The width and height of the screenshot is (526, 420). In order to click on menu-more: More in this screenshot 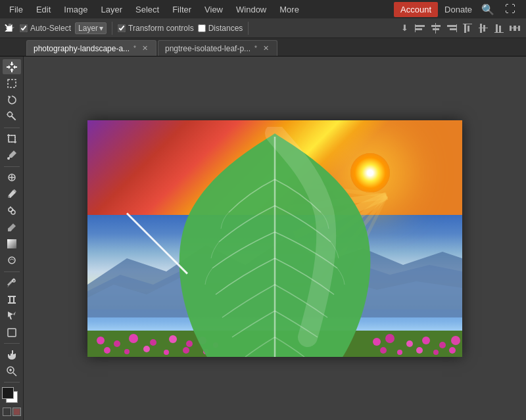, I will do `click(289, 9)`.